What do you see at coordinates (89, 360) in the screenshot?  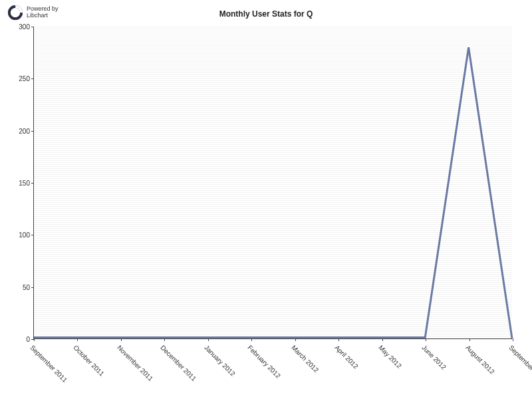 I see `x-tick-label: October 2011` at bounding box center [89, 360].